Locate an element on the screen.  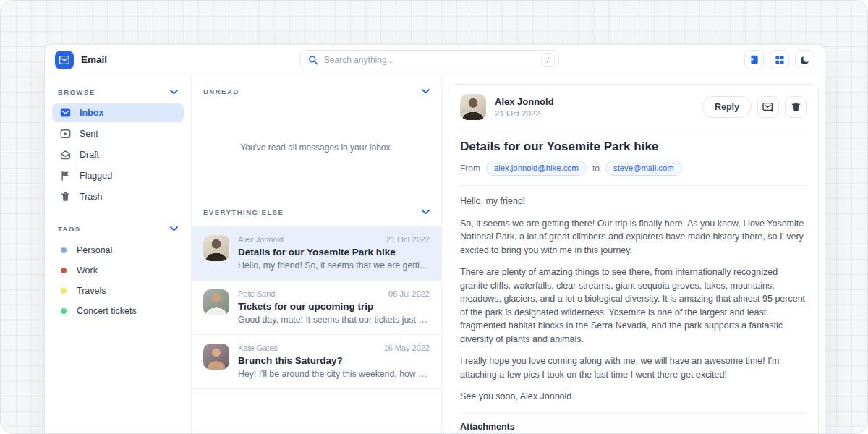
message-sender: Alex Jonnold is located at coordinates (260, 239).